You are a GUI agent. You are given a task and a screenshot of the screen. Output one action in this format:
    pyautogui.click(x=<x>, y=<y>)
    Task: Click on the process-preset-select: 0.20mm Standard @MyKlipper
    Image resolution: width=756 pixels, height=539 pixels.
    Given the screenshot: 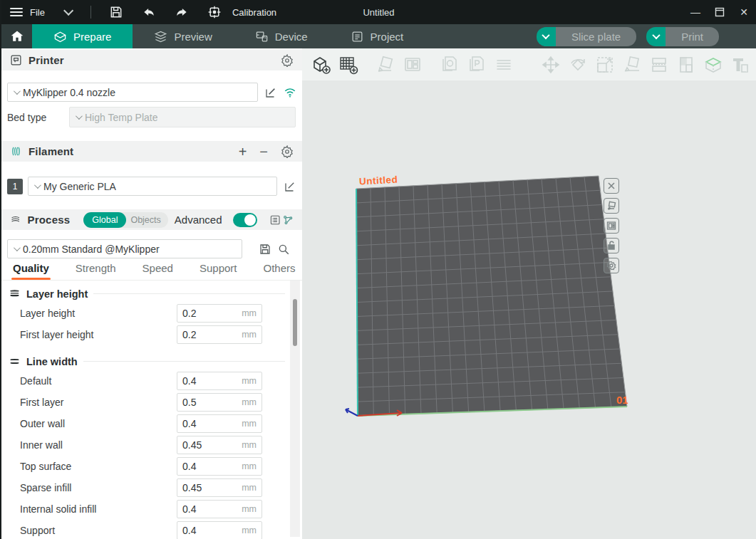 What is the action you would take?
    pyautogui.click(x=125, y=249)
    